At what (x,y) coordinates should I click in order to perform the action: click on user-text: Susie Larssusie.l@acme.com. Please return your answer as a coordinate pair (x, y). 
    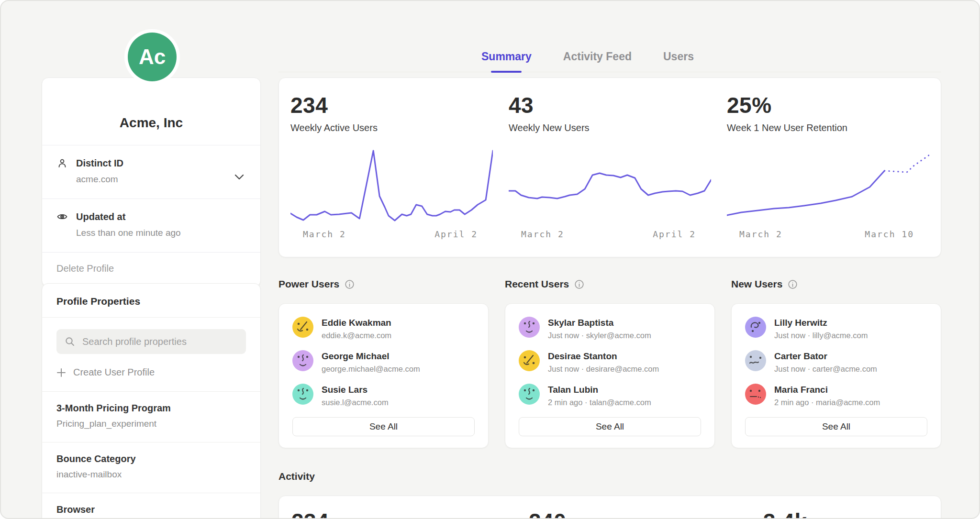
    Looking at the image, I should click on (355, 395).